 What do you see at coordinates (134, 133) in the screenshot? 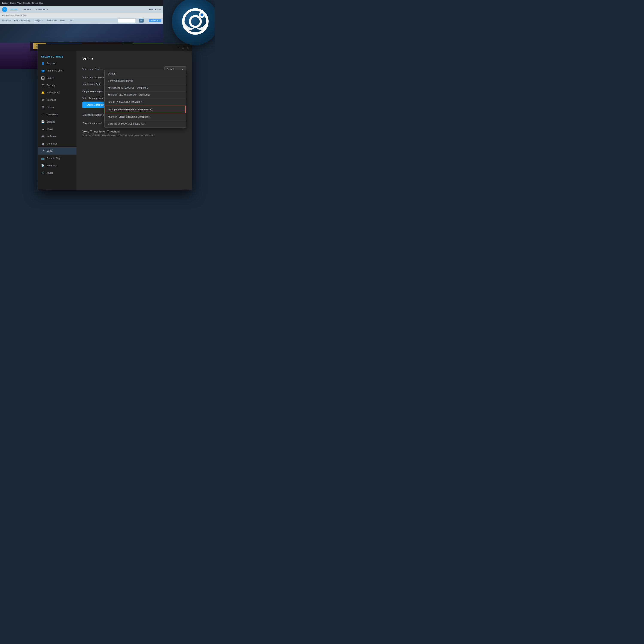
I see `threshold-section: Voice Transmission Threshold When your m…` at bounding box center [134, 133].